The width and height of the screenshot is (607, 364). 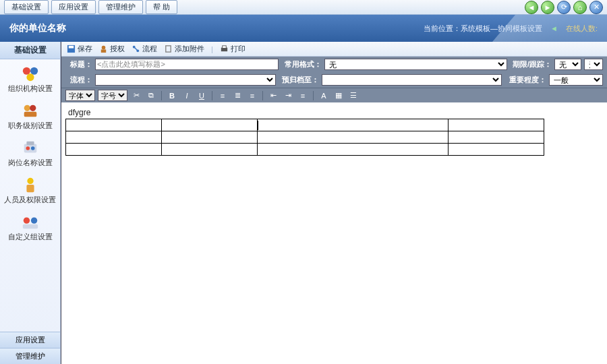 What do you see at coordinates (30, 226) in the screenshot?
I see `sidebar-item-custom-group: 自定义组设置` at bounding box center [30, 226].